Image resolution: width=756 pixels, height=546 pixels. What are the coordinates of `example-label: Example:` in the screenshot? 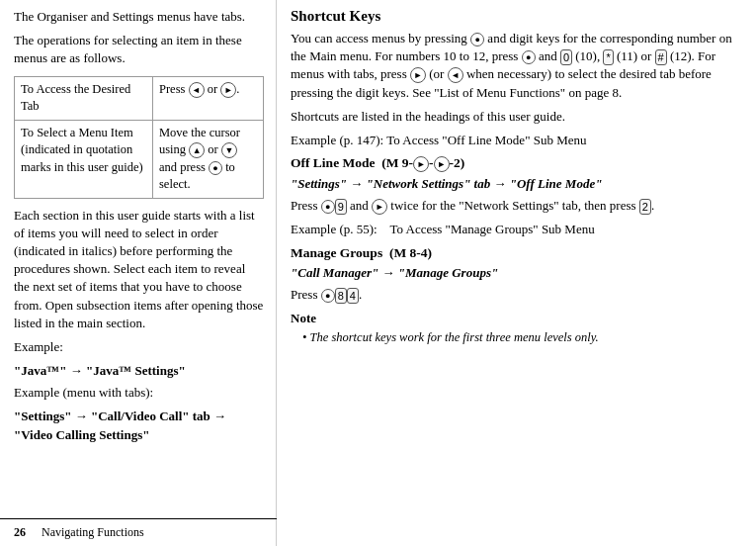 It's located at (138, 347).